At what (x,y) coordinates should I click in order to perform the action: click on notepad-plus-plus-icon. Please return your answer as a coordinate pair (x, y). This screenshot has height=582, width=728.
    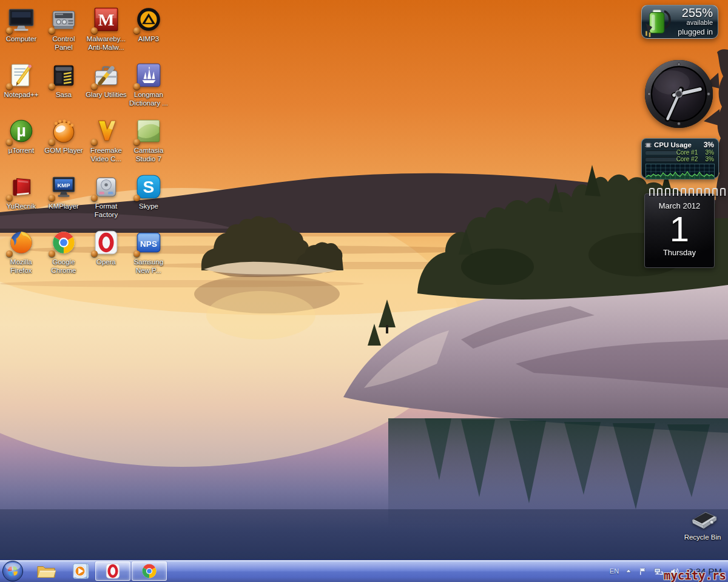
    Looking at the image, I should click on (21, 75).